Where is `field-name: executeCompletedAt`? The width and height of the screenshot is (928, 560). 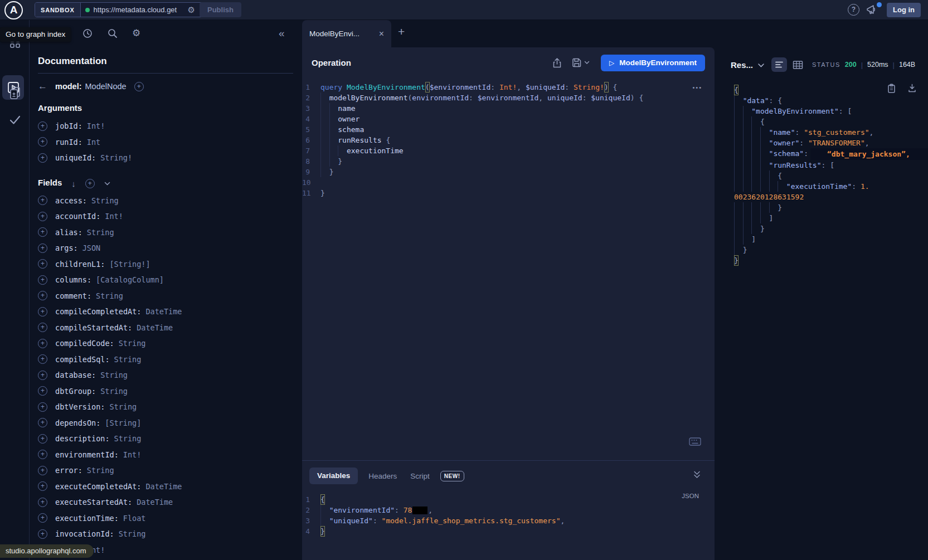
field-name: executeCompletedAt is located at coordinates (98, 486).